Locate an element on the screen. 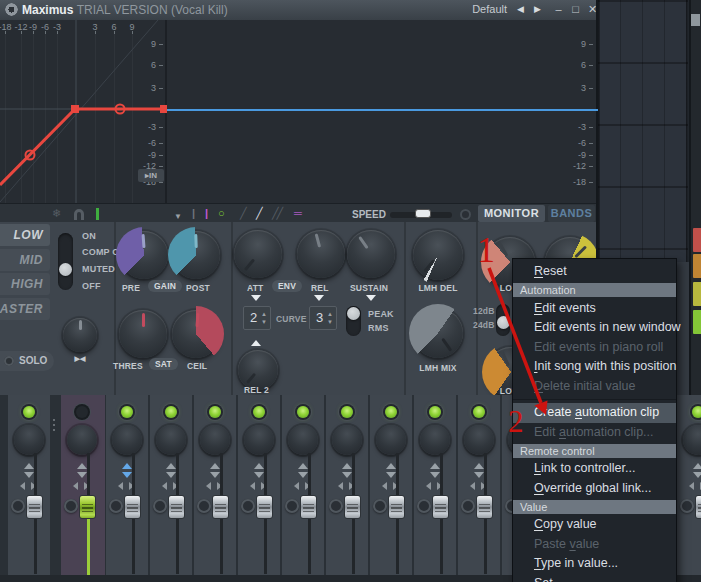 The width and height of the screenshot is (701, 582). minimize-button: – is located at coordinates (558, 10).